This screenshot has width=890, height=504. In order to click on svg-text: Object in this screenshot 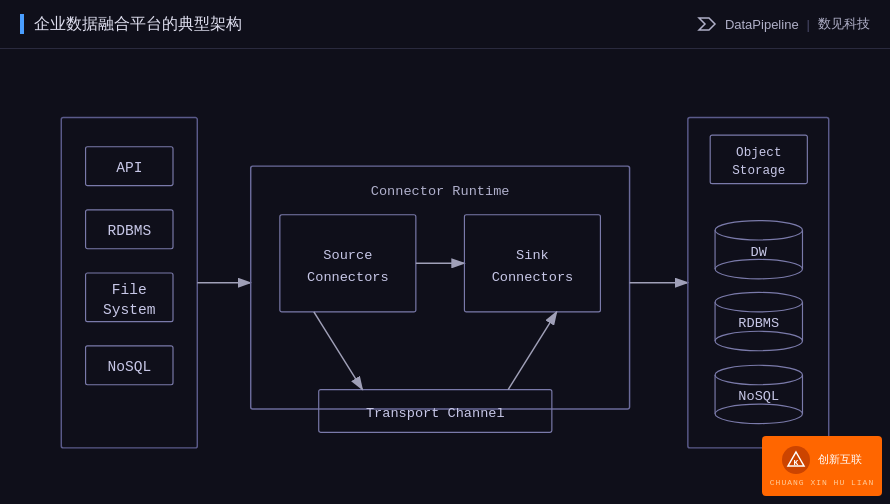, I will do `click(758, 152)`.